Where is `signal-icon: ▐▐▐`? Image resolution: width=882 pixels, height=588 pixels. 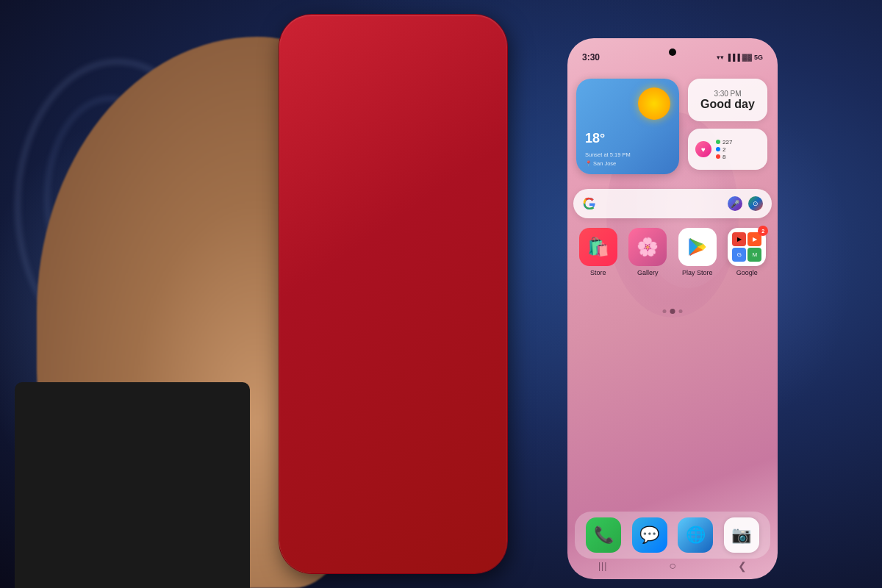 signal-icon: ▐▐▐ is located at coordinates (734, 57).